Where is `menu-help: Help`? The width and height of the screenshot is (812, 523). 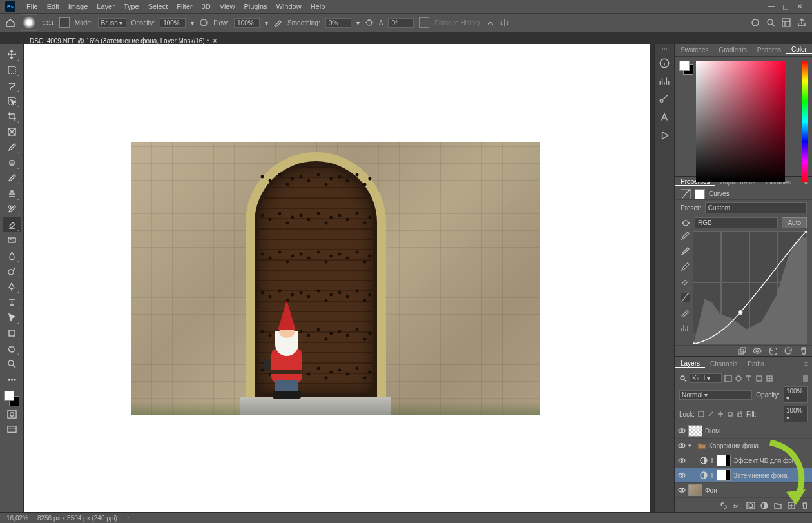
menu-help: Help is located at coordinates (318, 6).